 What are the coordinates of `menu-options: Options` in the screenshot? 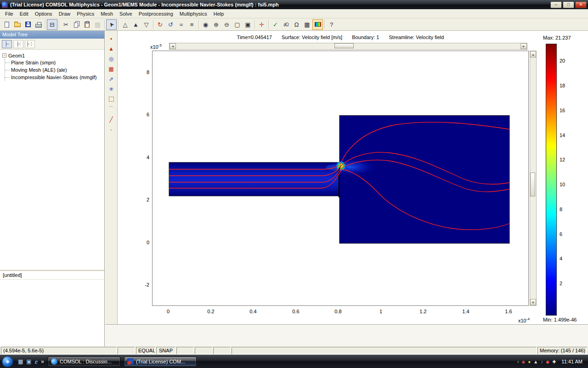 It's located at (44, 14).